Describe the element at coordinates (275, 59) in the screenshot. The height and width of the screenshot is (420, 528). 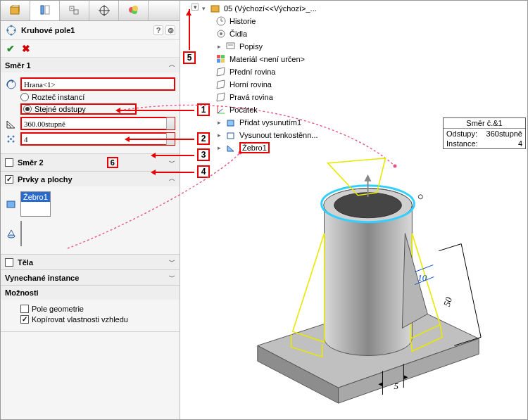
I see `tree-item-material: Materiál <není určen>` at that location.